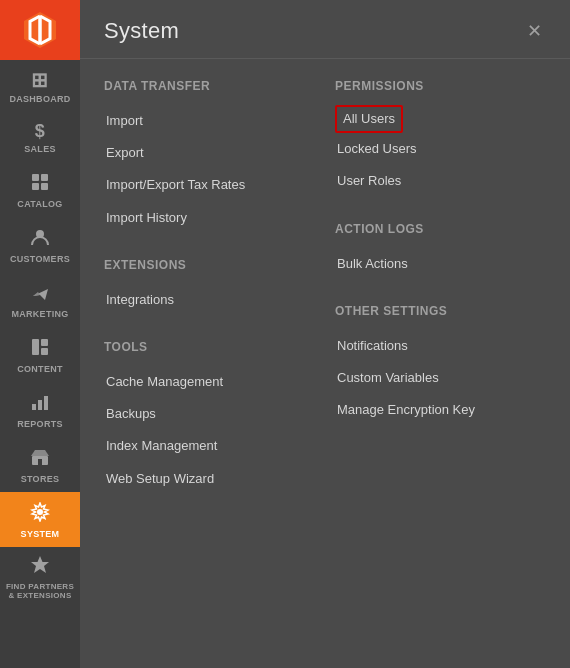 The image size is (570, 668). Describe the element at coordinates (369, 119) in the screenshot. I see `all-users-link: All Users` at that location.